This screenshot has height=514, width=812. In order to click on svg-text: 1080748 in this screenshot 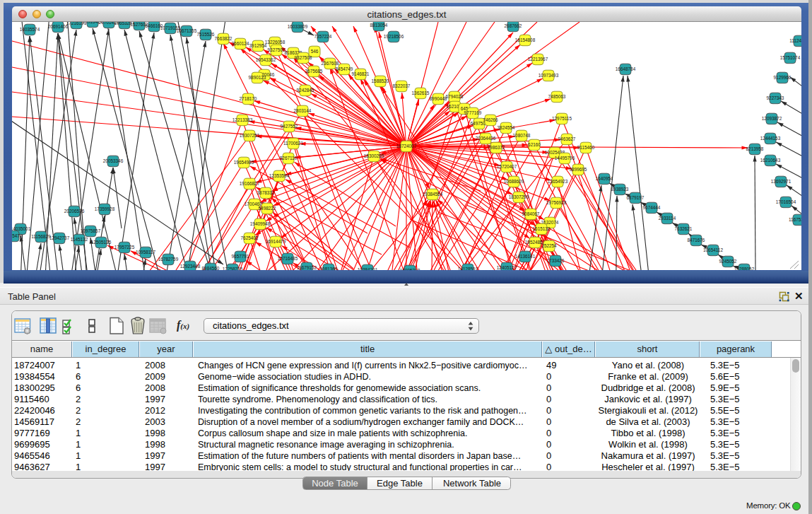, I will do `click(522, 136)`.